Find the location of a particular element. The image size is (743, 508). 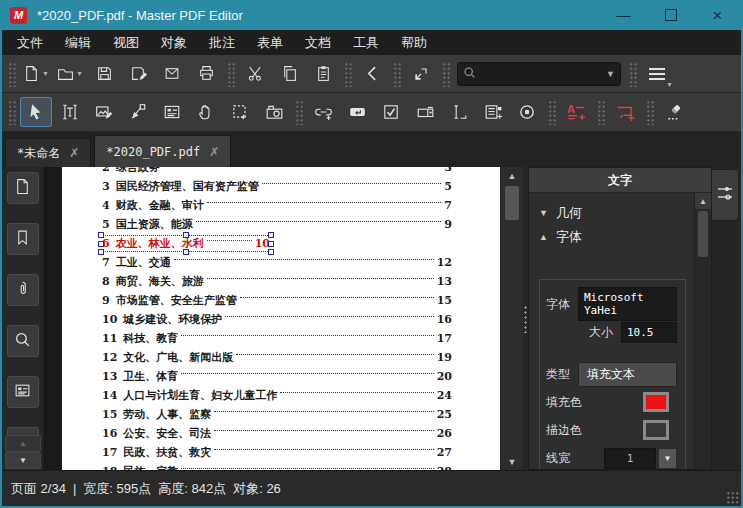

sidebar-item-bookmarks is located at coordinates (23, 239).